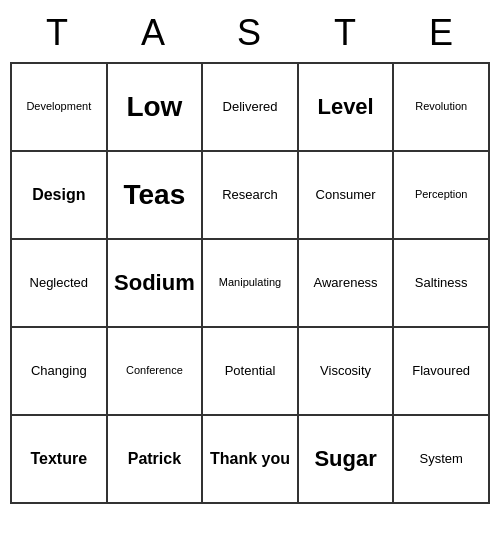 The image size is (500, 544). Describe the element at coordinates (347, 372) in the screenshot. I see `bingo-cell-3-3: Viscosity` at that location.